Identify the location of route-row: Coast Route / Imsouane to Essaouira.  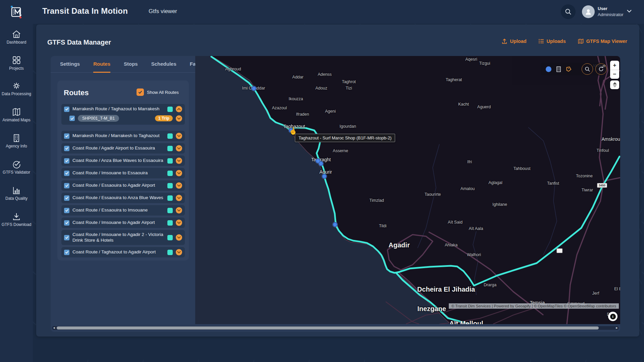
(123, 173).